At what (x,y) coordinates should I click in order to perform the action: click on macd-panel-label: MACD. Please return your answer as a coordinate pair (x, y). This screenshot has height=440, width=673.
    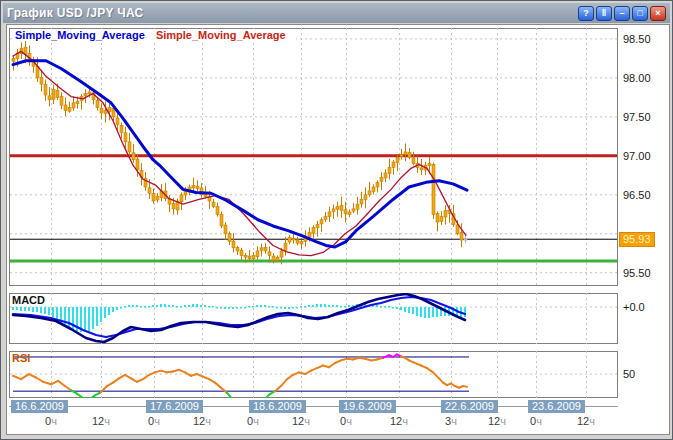
    Looking at the image, I should click on (28, 300).